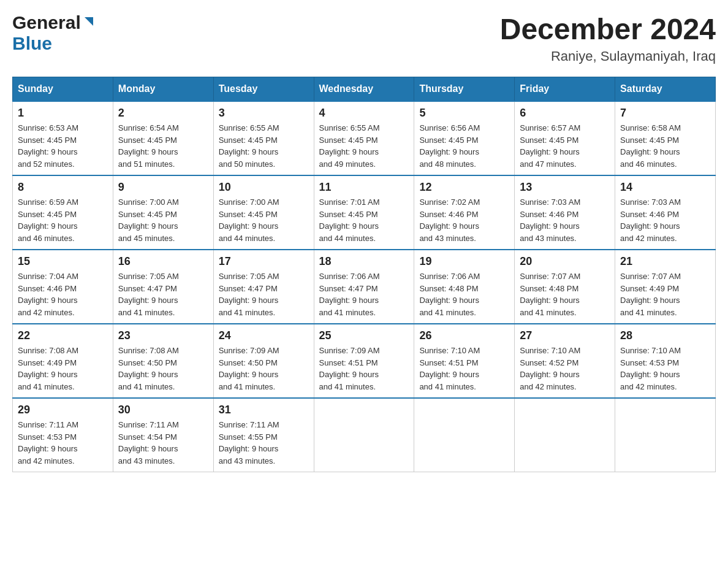 The height and width of the screenshot is (563, 728). Describe the element at coordinates (665, 188) in the screenshot. I see `day-number: 14` at that location.